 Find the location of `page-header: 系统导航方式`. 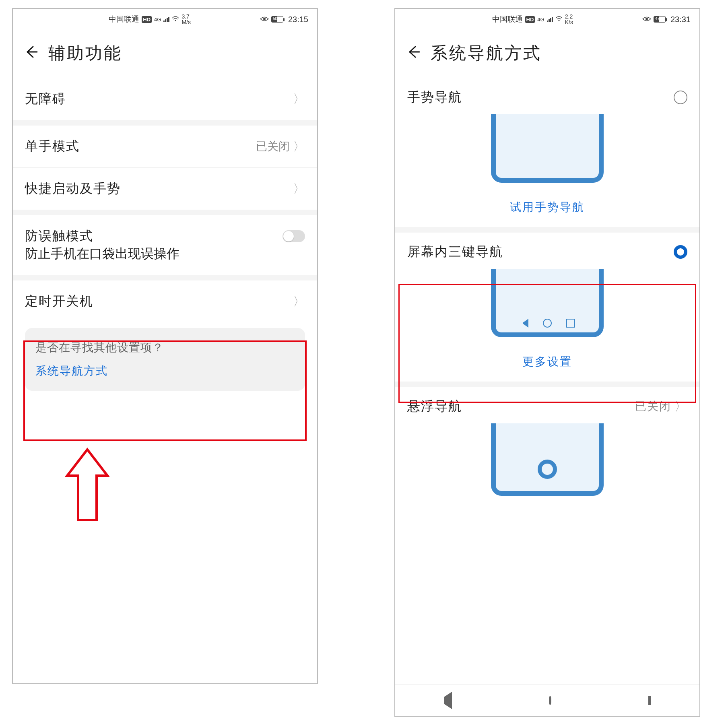

page-header: 系统导航方式 is located at coordinates (547, 53).